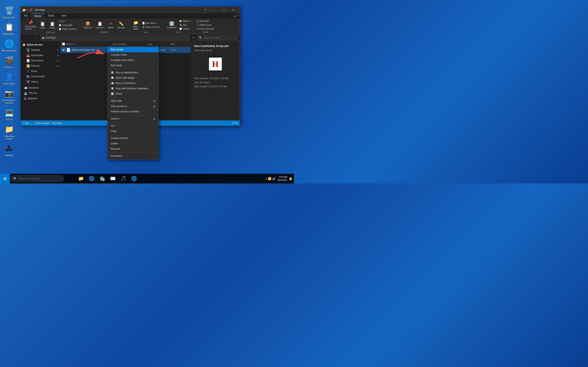 The height and width of the screenshot is (367, 588). I want to click on ctx-properties: Properties, so click(133, 156).